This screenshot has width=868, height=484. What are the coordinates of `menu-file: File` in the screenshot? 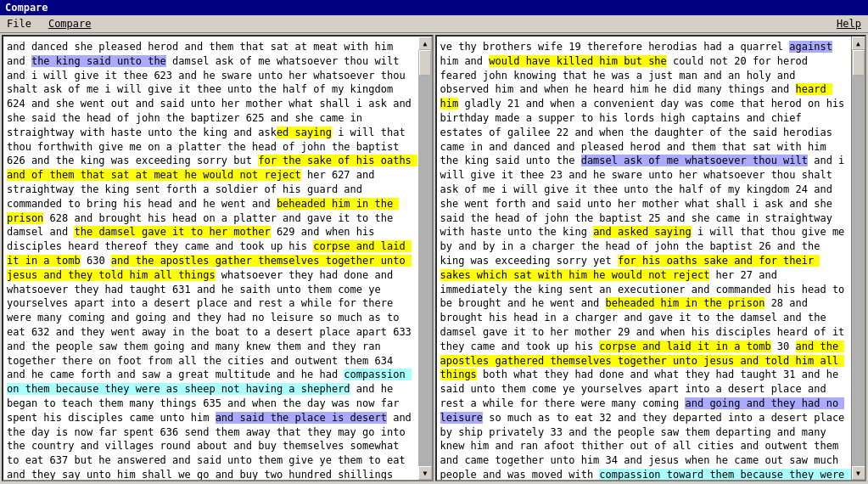 It's located at (19, 24).